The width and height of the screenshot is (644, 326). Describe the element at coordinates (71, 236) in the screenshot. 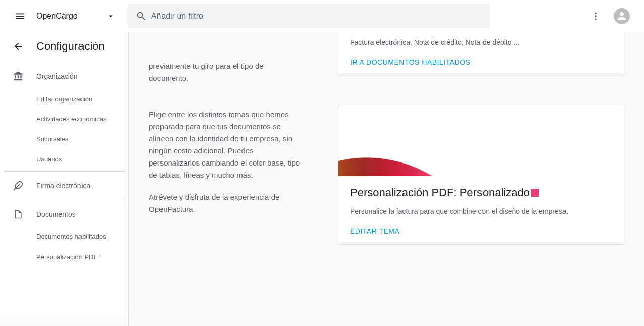

I see `nav-sublabel: Documentos habilitados` at that location.